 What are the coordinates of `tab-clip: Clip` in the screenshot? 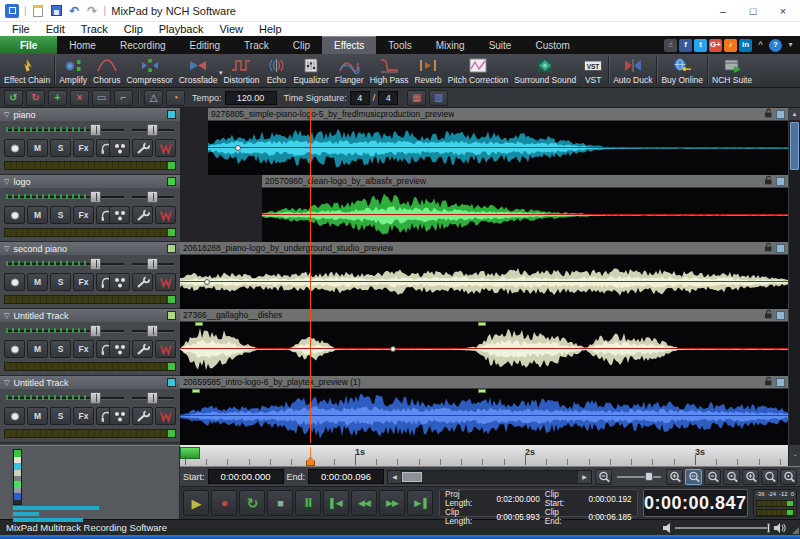 It's located at (302, 45).